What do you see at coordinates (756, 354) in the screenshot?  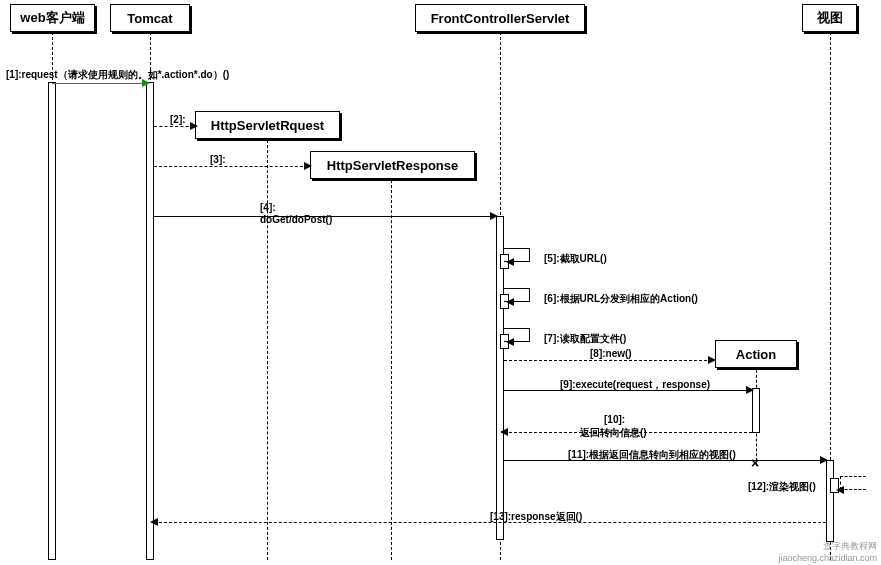 I see `participant-action: Action` at bounding box center [756, 354].